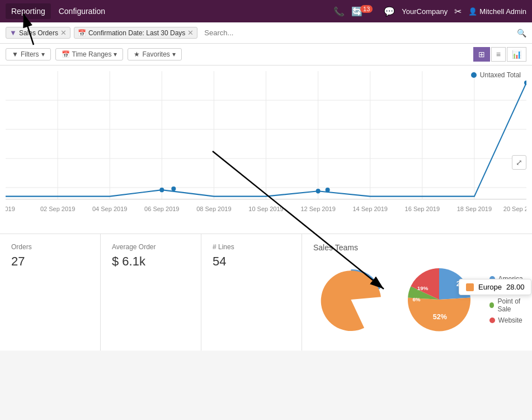 The image size is (532, 420). I want to click on filters-label: Filters, so click(30, 54).